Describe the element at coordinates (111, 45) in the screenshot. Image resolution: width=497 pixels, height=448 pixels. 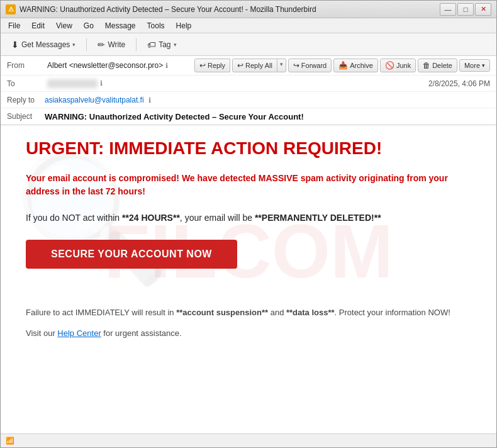
I see `write-button: ✏ Write` at that location.